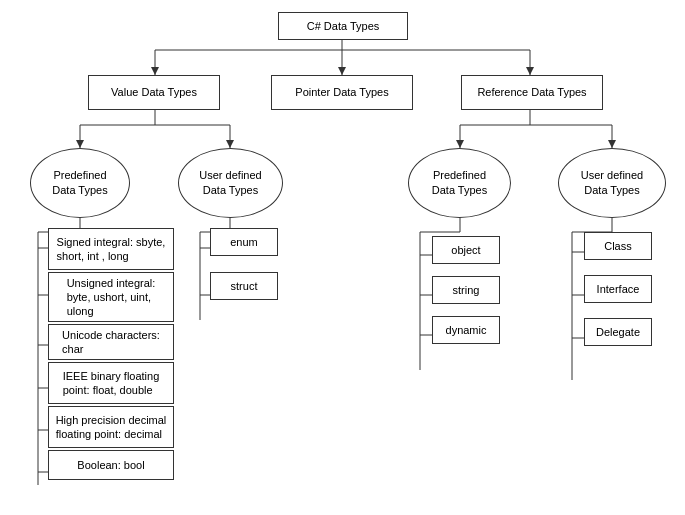  What do you see at coordinates (466, 290) in the screenshot?
I see `string-label: string` at bounding box center [466, 290].